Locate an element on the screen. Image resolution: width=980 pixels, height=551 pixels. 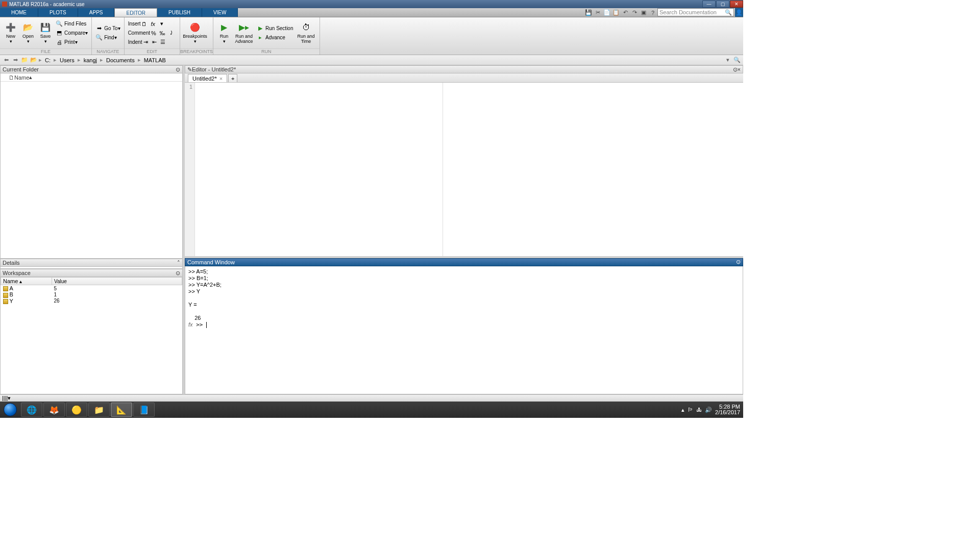
advance-button: ▸Advance is located at coordinates (275, 38).